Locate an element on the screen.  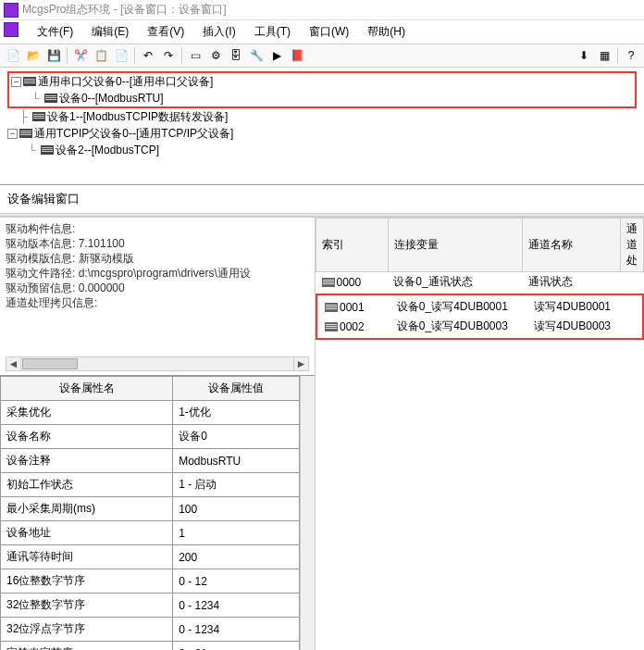
tree-label: 设备1--[ModbusTCPIP数据转发设备] is located at coordinates (137, 117).